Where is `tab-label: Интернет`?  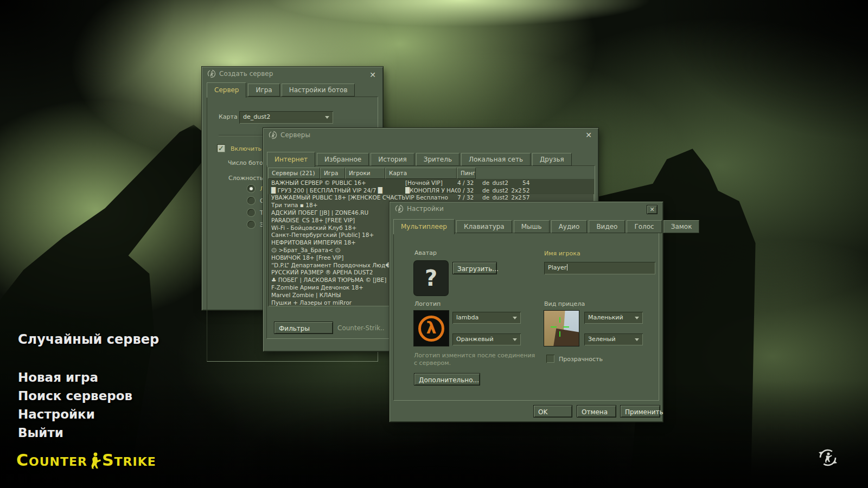 tab-label: Интернет is located at coordinates (291, 159).